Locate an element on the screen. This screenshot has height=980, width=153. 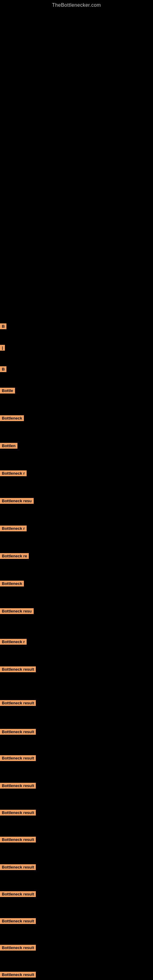
bottleneck-result-label: | is located at coordinates (2, 348).